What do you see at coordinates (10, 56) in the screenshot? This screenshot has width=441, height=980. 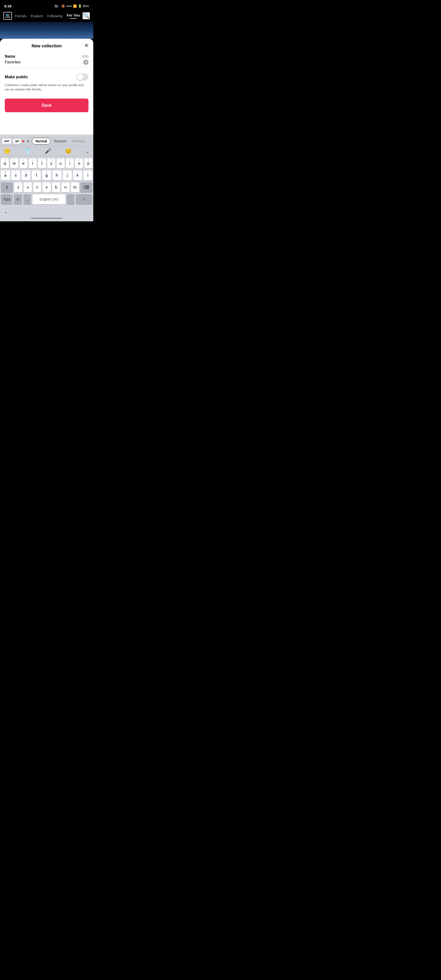 I see `name-label: Name` at bounding box center [10, 56].